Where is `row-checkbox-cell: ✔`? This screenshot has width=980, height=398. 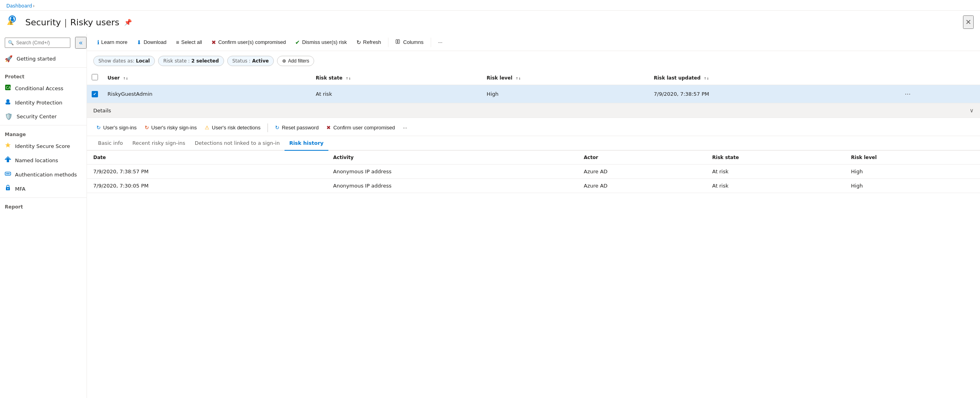 row-checkbox-cell: ✔ is located at coordinates (95, 94).